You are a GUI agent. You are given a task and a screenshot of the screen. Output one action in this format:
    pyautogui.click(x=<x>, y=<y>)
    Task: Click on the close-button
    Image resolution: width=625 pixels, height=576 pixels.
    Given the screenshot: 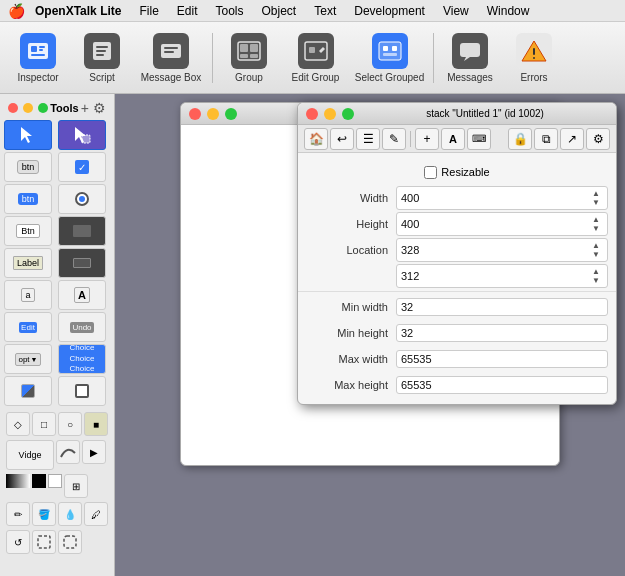 What is the action you would take?
    pyautogui.click(x=195, y=114)
    